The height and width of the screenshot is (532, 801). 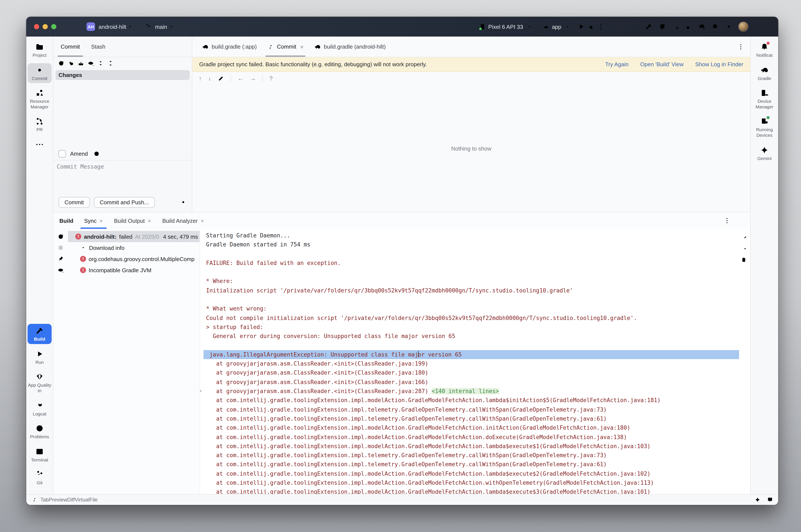 I want to click on close-window-button, so click(x=37, y=26).